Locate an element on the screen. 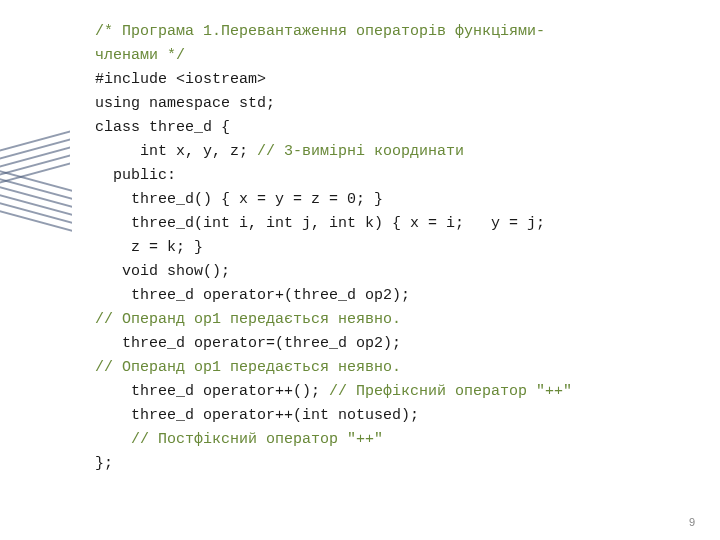  page-number: 9 is located at coordinates (692, 522).